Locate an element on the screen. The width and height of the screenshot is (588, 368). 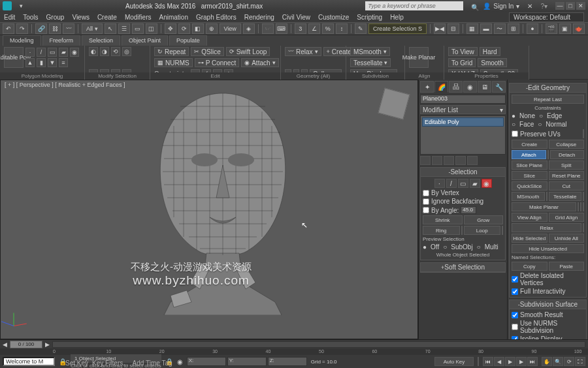
relax-button-ribbon: 〰 Relax ▾ is located at coordinates (303, 52).